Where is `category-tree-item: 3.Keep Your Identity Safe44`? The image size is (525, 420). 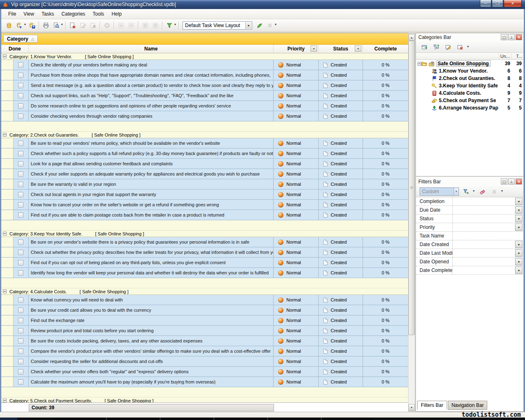 category-tree-item: 3.Keep Your Identity Safe44 is located at coordinates (470, 86).